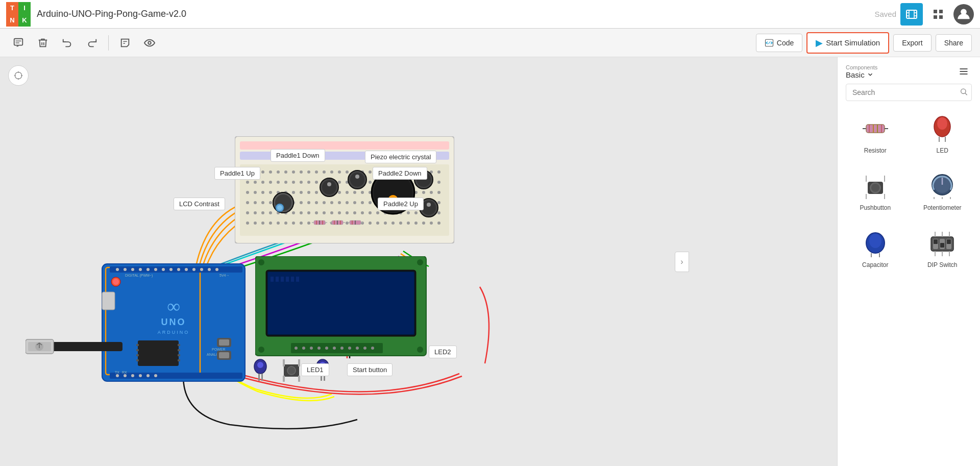 The height and width of the screenshot is (466, 980). What do you see at coordinates (943, 248) in the screenshot?
I see `component-dipswitch: DIP Switch` at bounding box center [943, 248].